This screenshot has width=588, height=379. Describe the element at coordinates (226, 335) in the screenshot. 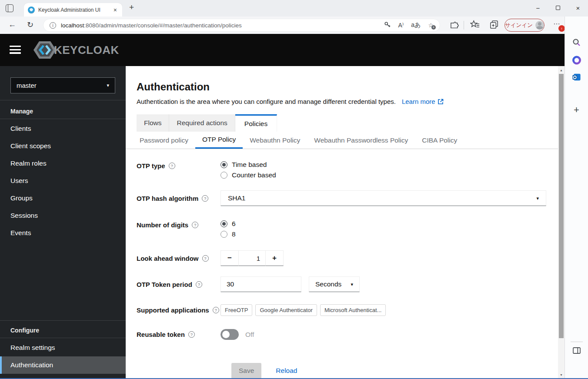

I see `toggle-knob` at that location.